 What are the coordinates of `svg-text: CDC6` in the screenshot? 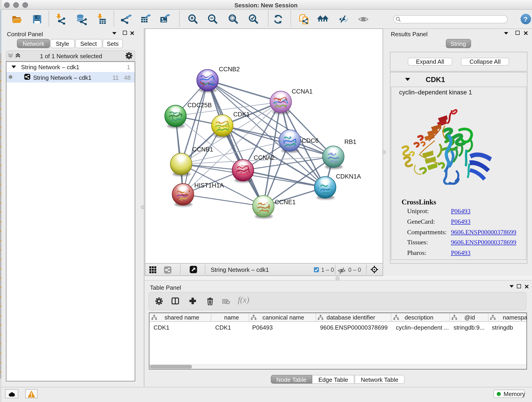 It's located at (310, 141).